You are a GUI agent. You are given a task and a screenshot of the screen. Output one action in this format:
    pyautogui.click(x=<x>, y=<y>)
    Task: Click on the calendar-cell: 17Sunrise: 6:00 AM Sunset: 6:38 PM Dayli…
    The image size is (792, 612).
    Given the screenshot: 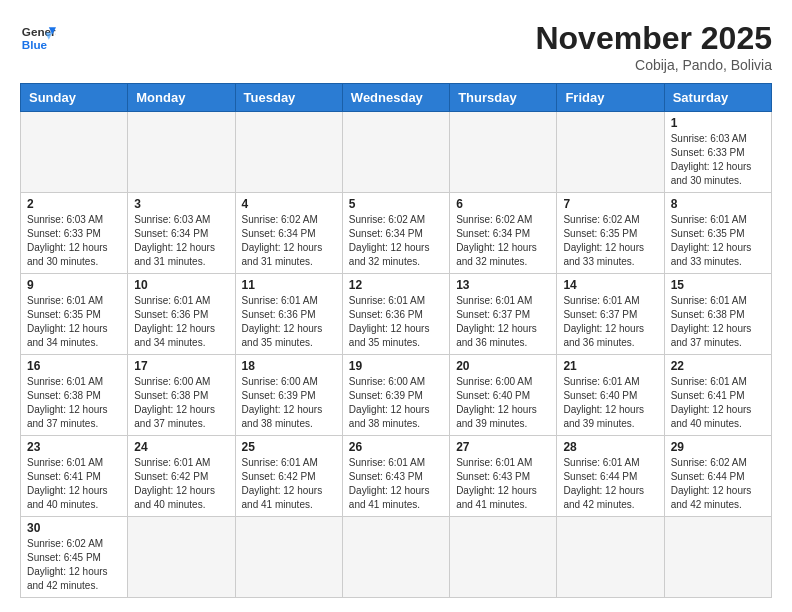 What is the action you would take?
    pyautogui.click(x=182, y=396)
    